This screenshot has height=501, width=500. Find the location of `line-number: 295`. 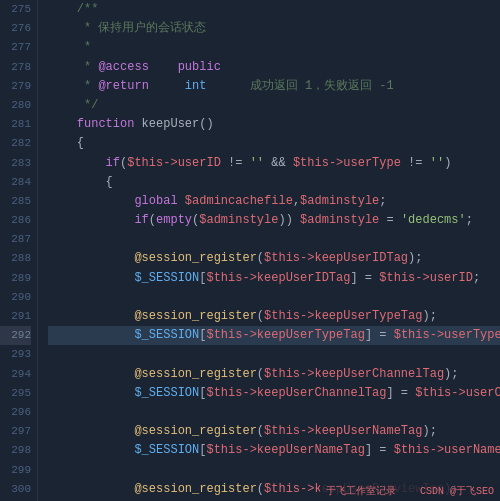

line-number: 295 is located at coordinates (16, 394).